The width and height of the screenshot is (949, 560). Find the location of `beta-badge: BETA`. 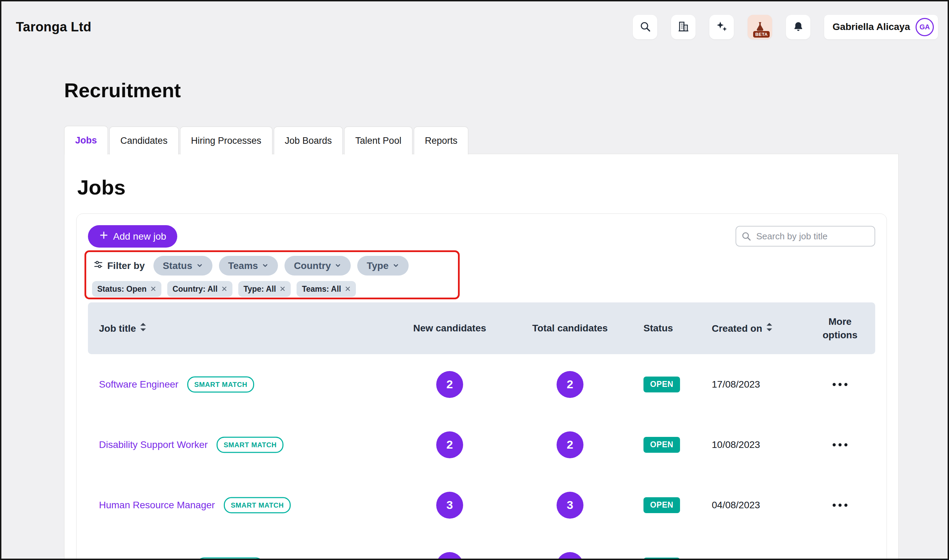

beta-badge: BETA is located at coordinates (761, 34).